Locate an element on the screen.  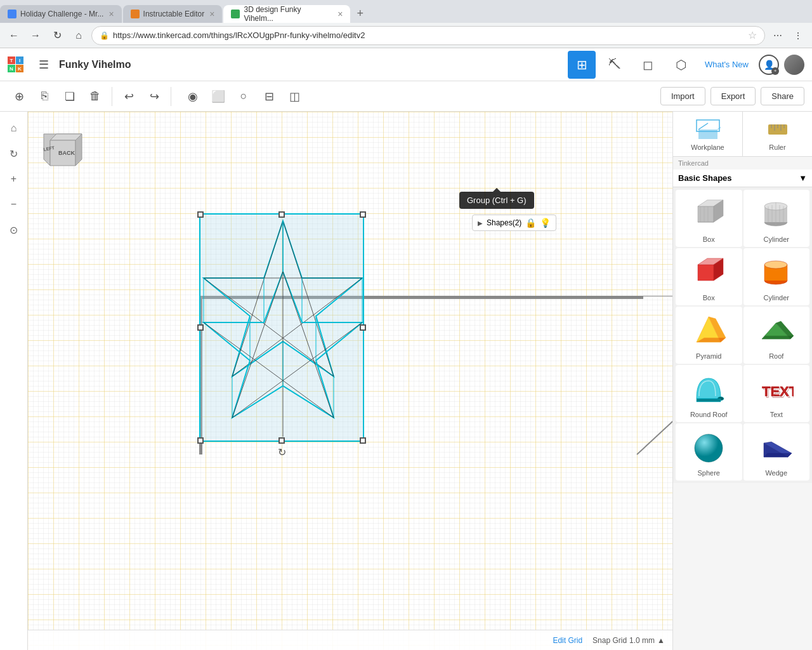
workplane-btn: Workplane is located at coordinates (708, 134).